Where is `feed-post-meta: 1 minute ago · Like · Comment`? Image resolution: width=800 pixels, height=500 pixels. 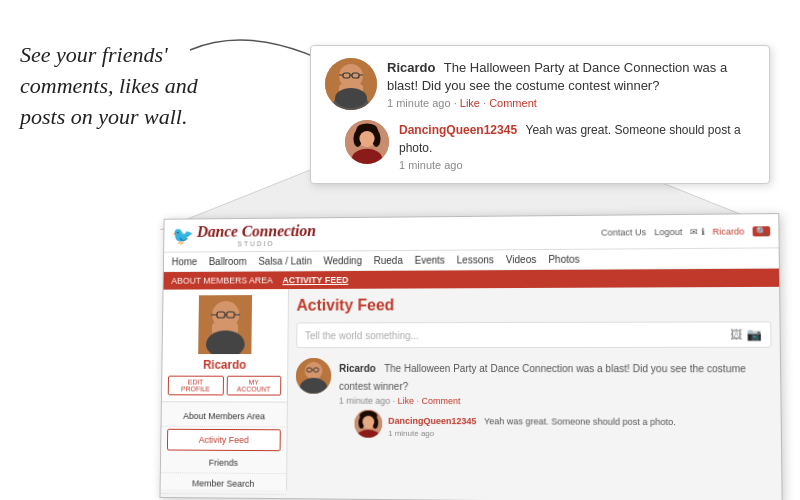 feed-post-meta: 1 minute ago · Like · Comment is located at coordinates (556, 402).